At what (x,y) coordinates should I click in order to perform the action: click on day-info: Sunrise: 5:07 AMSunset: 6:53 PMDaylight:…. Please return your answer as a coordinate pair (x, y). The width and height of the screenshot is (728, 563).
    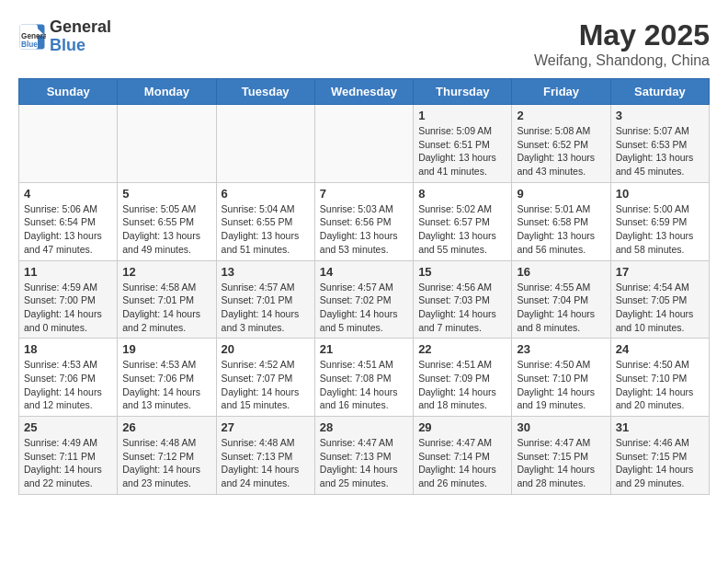
    Looking at the image, I should click on (660, 151).